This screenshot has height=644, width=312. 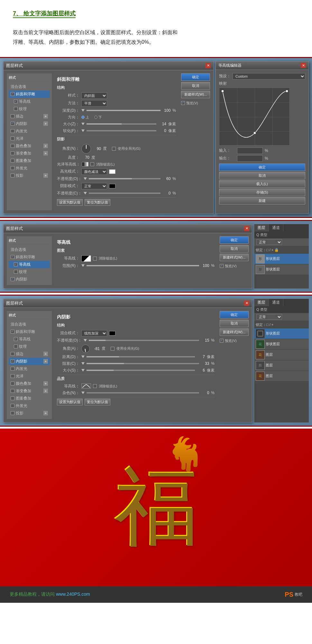 What do you see at coordinates (29, 332) in the screenshot?
I see `d3-bevel: 斜面和浮雕` at bounding box center [29, 332].